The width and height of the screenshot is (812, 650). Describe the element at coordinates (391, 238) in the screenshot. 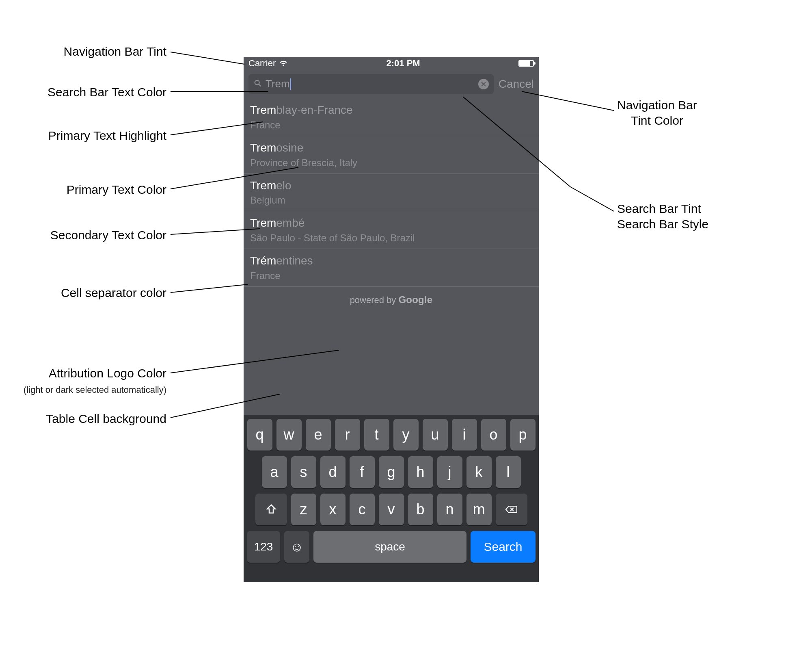

I see `secondary-label: São Paulo - State of São Paulo, Brazil` at that location.